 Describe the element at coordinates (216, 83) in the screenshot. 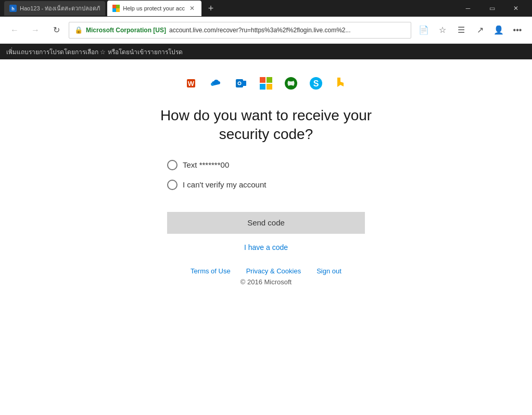

I see `onedrive-icon` at that location.